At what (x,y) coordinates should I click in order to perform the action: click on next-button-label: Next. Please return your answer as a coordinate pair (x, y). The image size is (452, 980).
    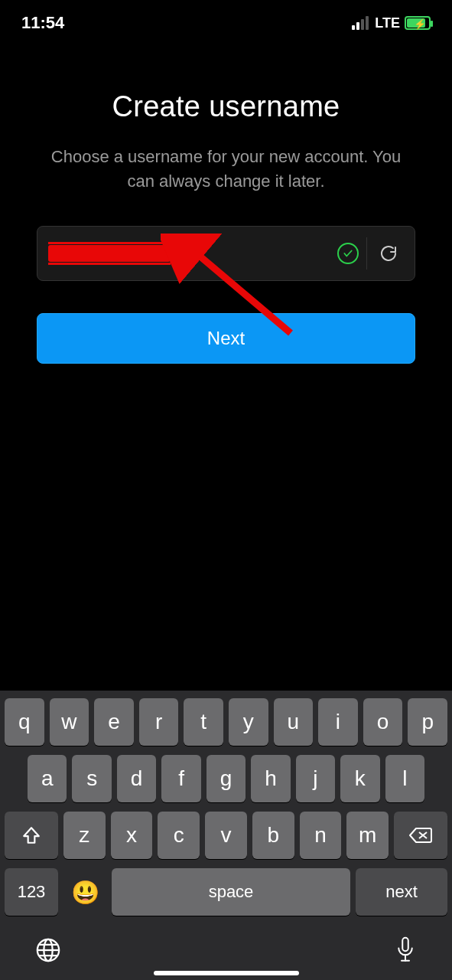
    Looking at the image, I should click on (226, 338).